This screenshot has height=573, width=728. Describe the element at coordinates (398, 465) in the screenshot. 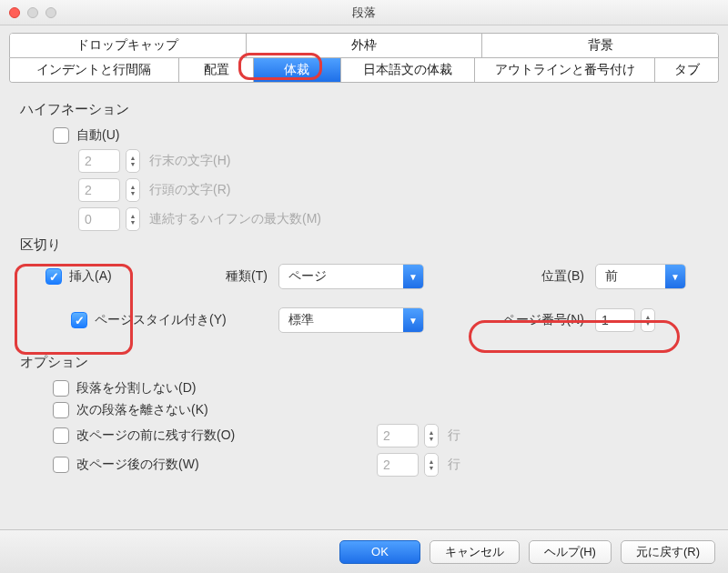

I see `widow-input: 2` at that location.